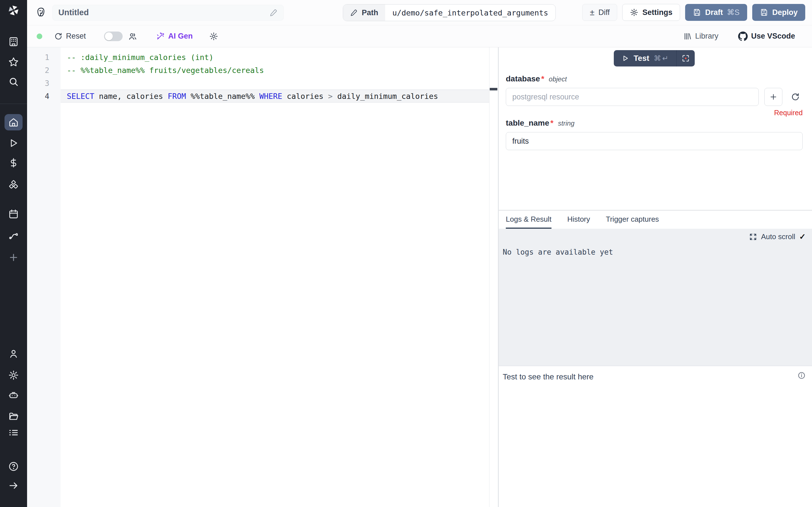  Describe the element at coordinates (273, 13) in the screenshot. I see `edit-title-pencil-icon` at that location.